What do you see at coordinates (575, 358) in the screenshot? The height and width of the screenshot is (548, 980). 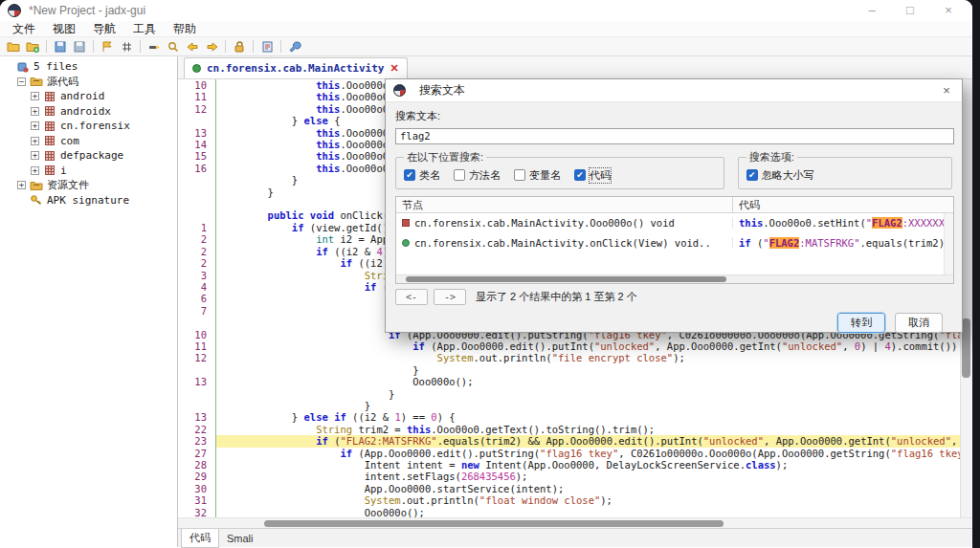 I see `code-line: 12 System.out.println("file encrypt clos…` at bounding box center [575, 358].